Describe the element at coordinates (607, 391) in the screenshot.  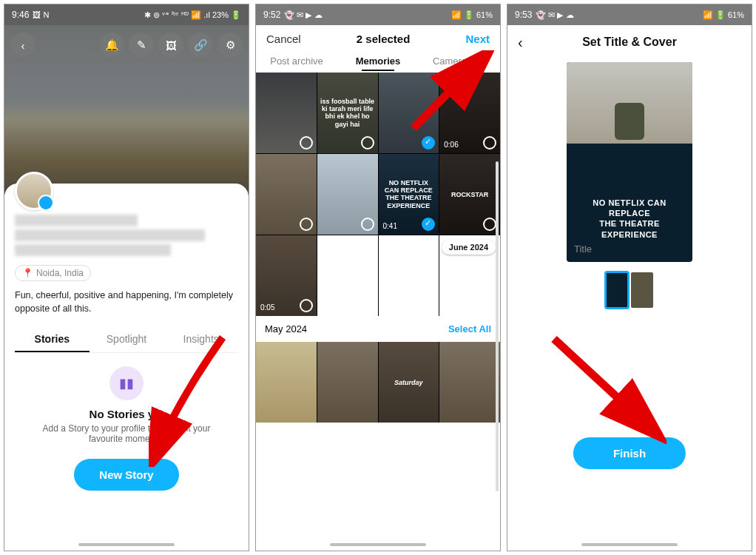
I see `red-arrow-annotation` at that location.